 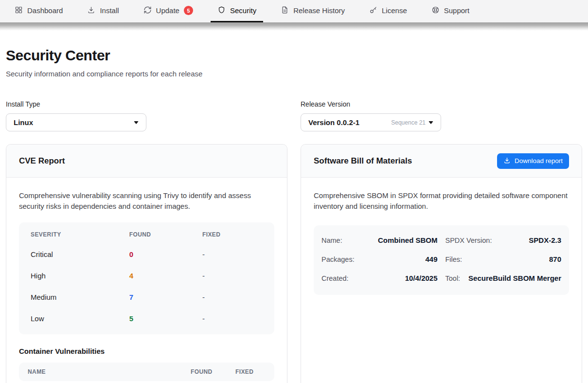 I want to click on cve-card-title: CVE Report, so click(x=42, y=161).